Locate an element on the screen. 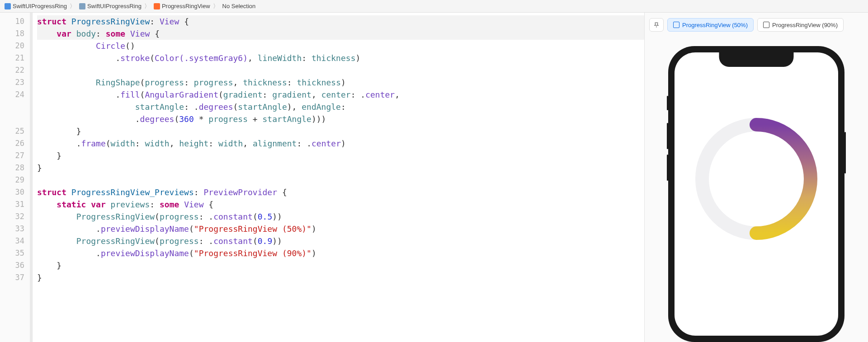 The width and height of the screenshot is (868, 342). crumb-folder-label: SwiftUIProgressRing is located at coordinates (114, 6).